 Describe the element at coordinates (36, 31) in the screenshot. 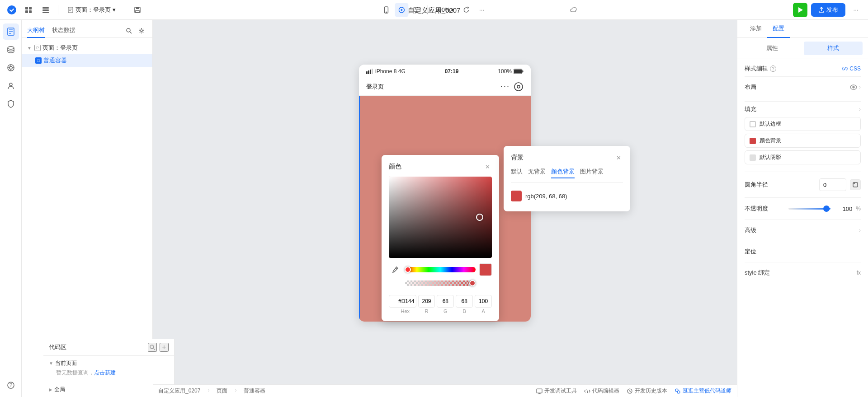

I see `tab-outline: 大纲树` at that location.